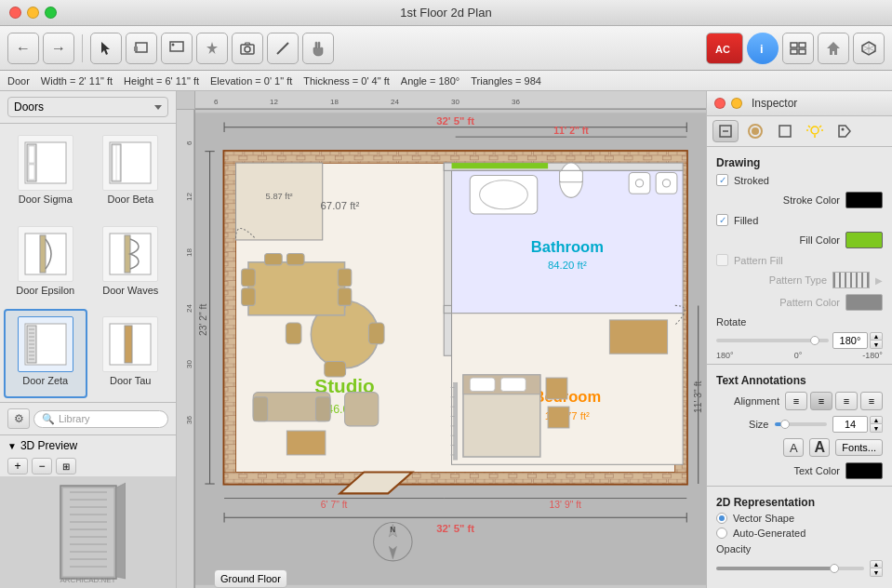 The width and height of the screenshot is (892, 588). I want to click on search-box: 🔍 Library, so click(100, 419).